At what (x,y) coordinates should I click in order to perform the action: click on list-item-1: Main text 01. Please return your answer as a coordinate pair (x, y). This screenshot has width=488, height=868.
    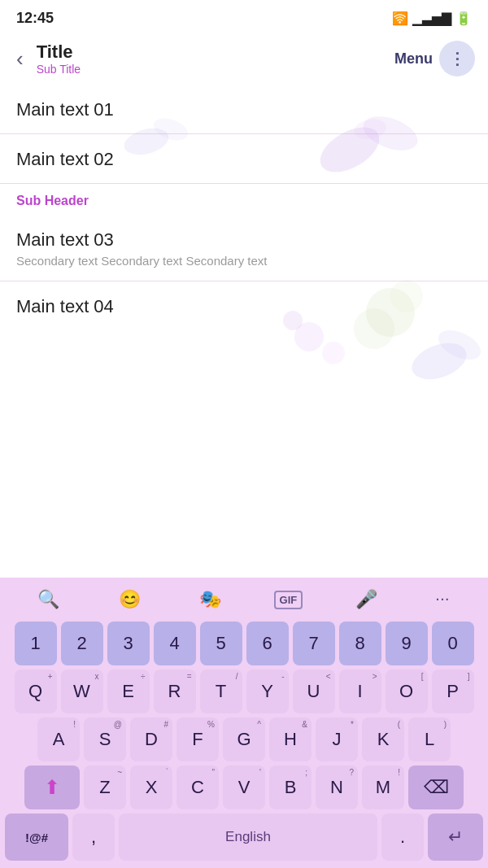
    Looking at the image, I should click on (244, 109).